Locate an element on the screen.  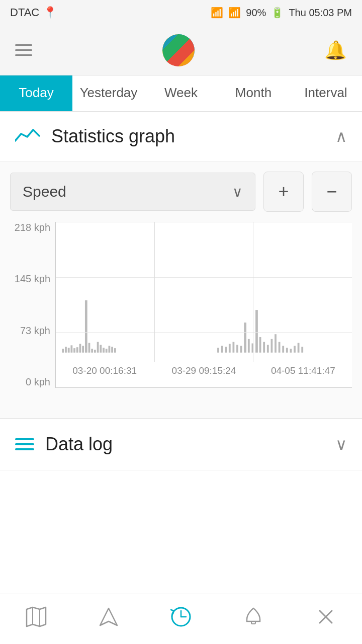
bottom-nav is located at coordinates (181, 619).